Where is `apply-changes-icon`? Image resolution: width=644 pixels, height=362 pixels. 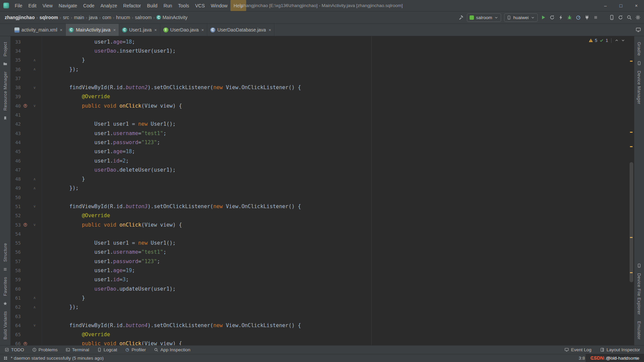
apply-changes-icon is located at coordinates (552, 17).